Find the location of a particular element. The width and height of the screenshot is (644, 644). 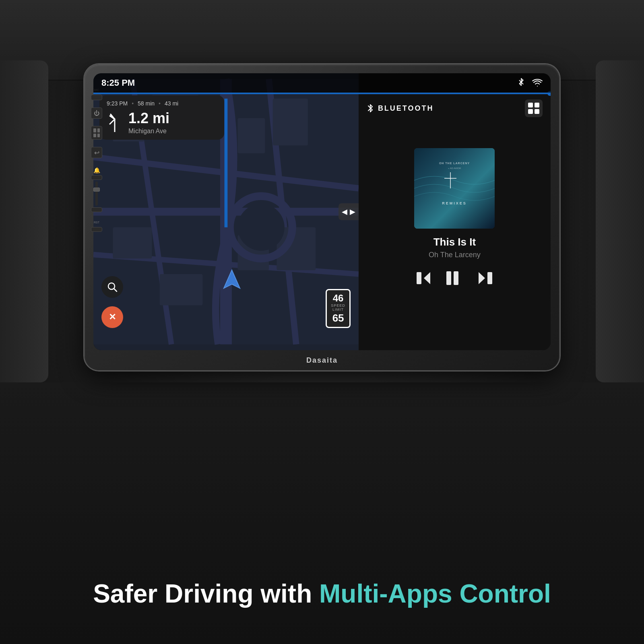

play-pause-button is located at coordinates (454, 279).